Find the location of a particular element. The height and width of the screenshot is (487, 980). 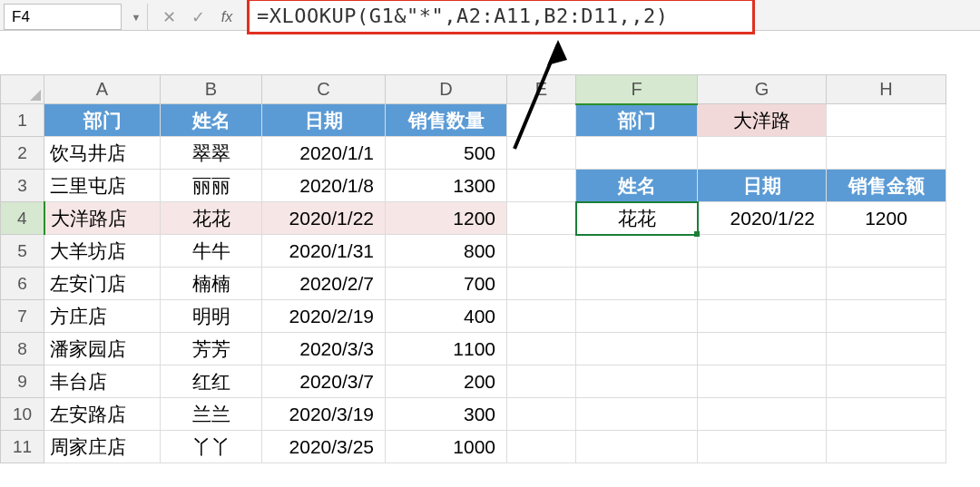

row-header-7: 7 is located at coordinates (23, 317).